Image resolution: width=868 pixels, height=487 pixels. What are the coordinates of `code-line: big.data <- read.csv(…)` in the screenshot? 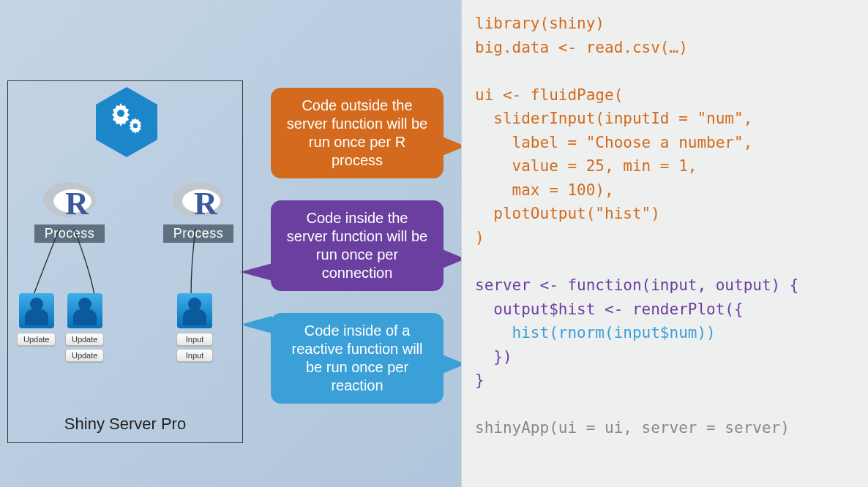 It's located at (581, 48).